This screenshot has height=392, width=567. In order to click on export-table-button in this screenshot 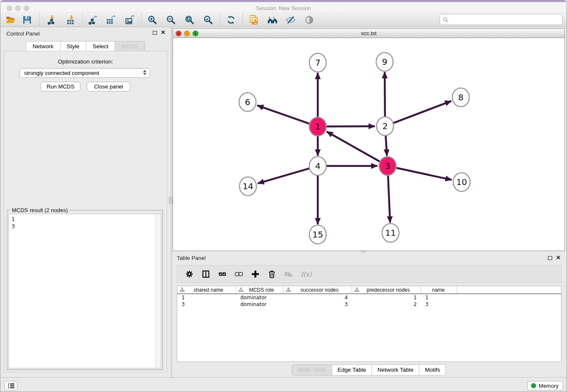, I will do `click(111, 19)`.